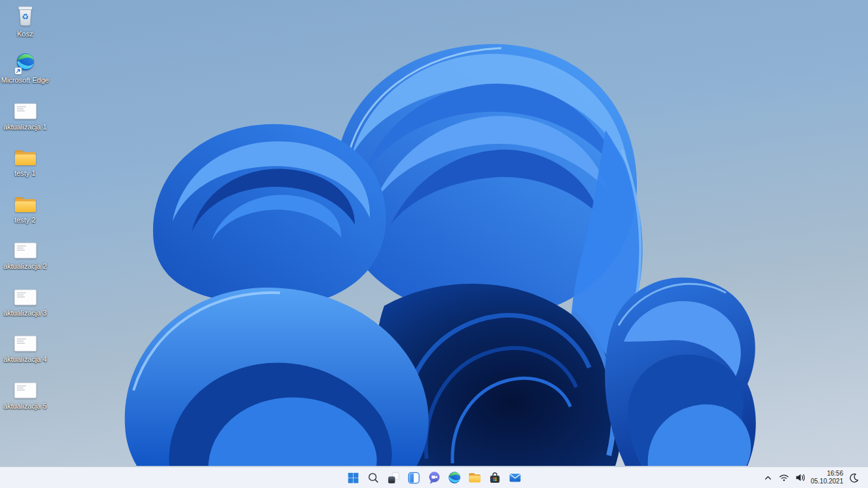 The width and height of the screenshot is (868, 488). Describe the element at coordinates (25, 406) in the screenshot. I see `desktop-icon-label: aktualizacja 5` at that location.